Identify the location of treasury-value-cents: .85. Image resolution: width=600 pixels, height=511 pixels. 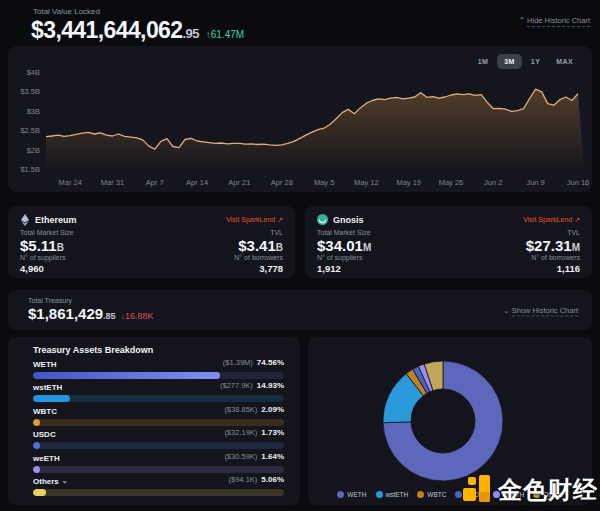
(110, 316).